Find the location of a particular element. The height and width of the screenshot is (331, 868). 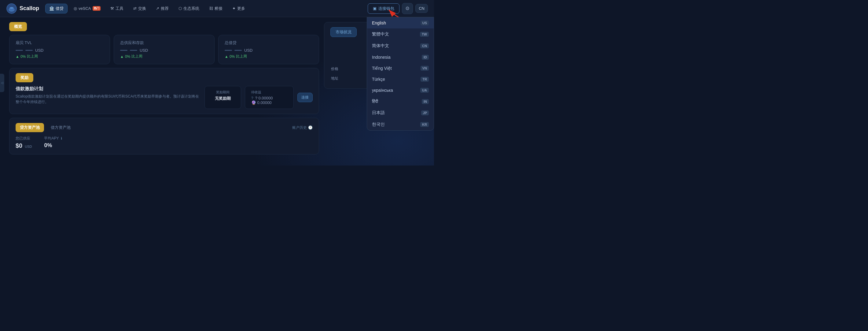

left-panel: 概览 扇贝 TVL USD ▲ 0% 比上周 总供应和存款 is located at coordinates (164, 88).